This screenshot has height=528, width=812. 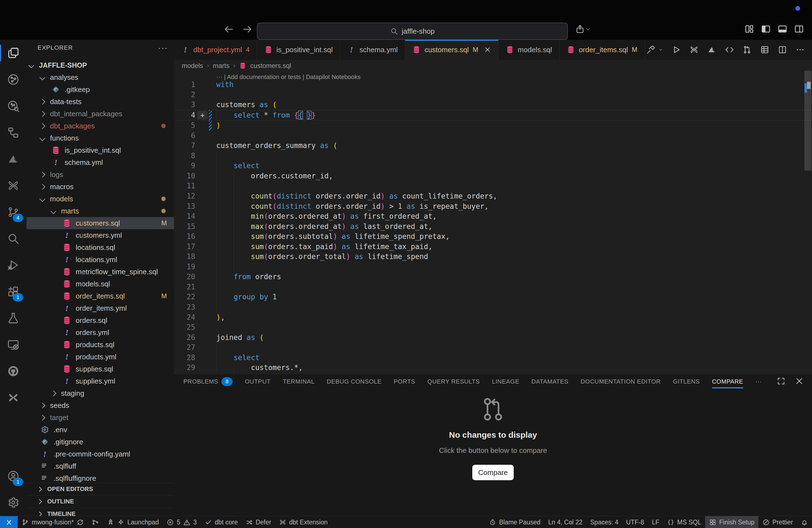 I want to click on panel-more-tabs: ···, so click(x=759, y=382).